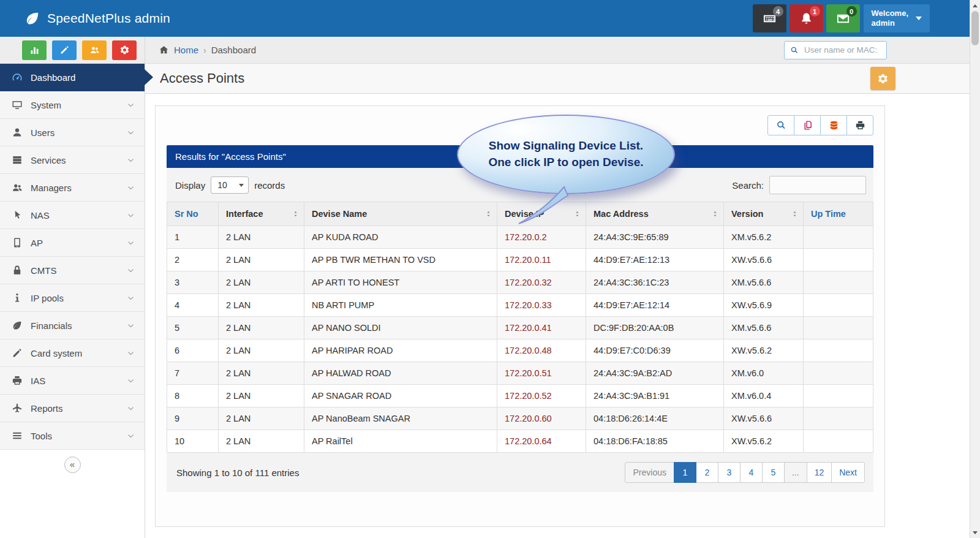 The width and height of the screenshot is (980, 538). I want to click on sidebar-item-ias: IAS, so click(72, 381).